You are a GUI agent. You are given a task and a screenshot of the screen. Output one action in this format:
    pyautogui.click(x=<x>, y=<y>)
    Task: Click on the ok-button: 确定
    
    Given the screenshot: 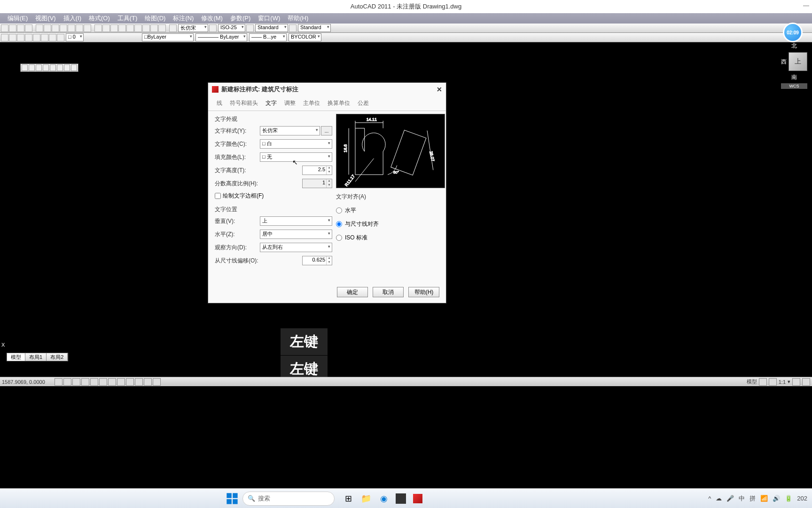 What is the action you would take?
    pyautogui.click(x=352, y=292)
    